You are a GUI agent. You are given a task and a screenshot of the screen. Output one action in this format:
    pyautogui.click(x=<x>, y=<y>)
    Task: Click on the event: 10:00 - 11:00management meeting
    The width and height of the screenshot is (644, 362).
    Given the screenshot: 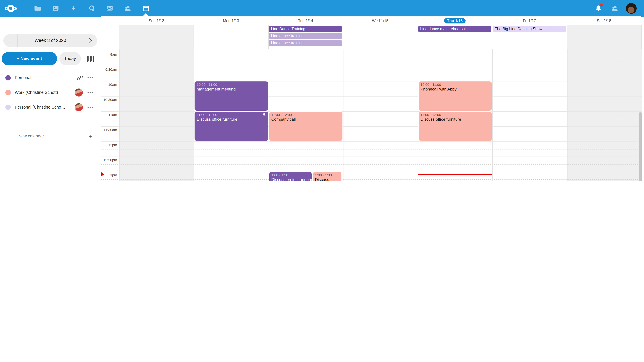 What is the action you would take?
    pyautogui.click(x=232, y=96)
    